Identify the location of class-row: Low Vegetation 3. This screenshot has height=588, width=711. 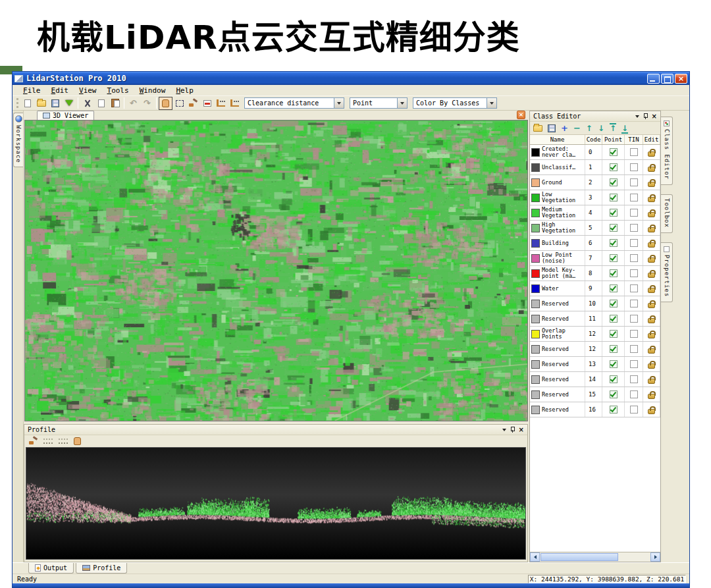
(595, 198).